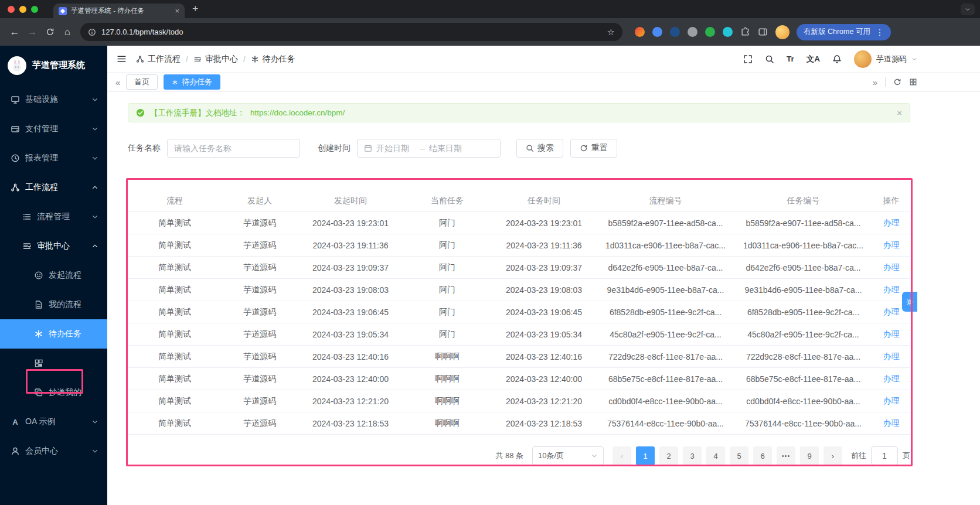  Describe the element at coordinates (35, 9) in the screenshot. I see `window-zoom-button` at that location.